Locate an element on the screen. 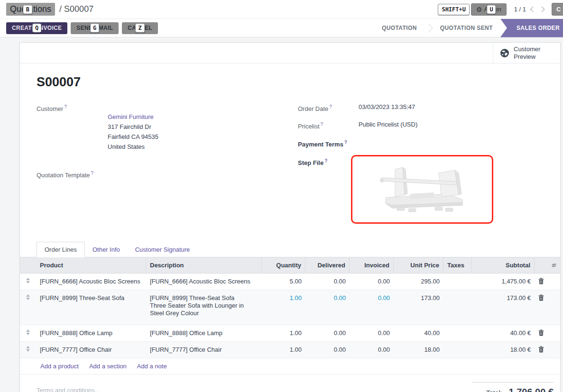 Image resolution: width=563 pixels, height=392 pixels. stage-quotation: QUOTATION is located at coordinates (399, 28).